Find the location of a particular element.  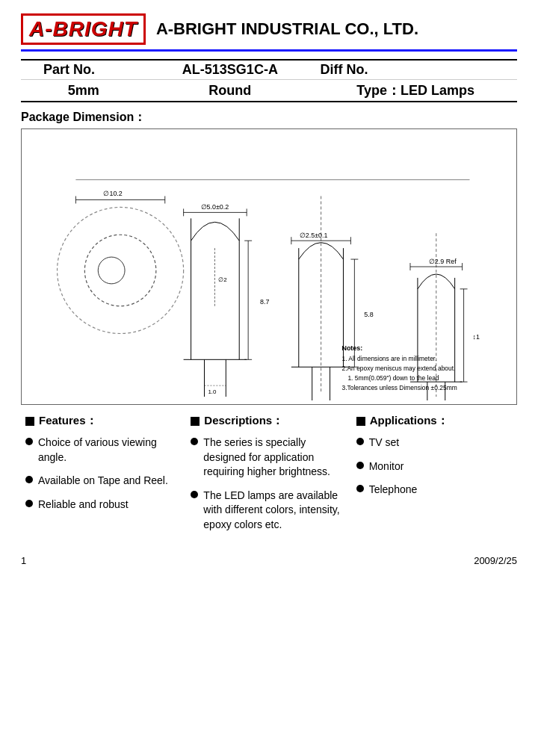

svg-text: 1.0 is located at coordinates (212, 391).